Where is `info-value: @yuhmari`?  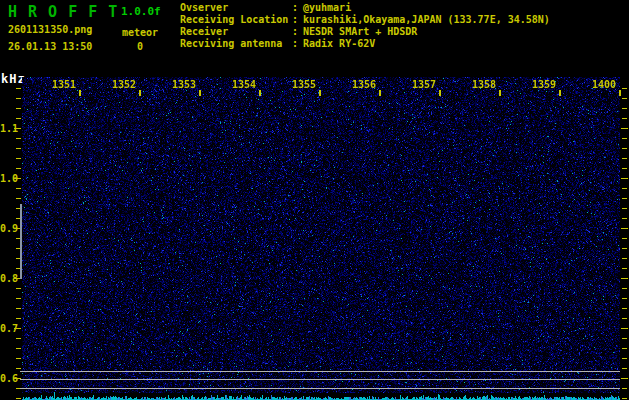 info-value: @yuhmari is located at coordinates (327, 8).